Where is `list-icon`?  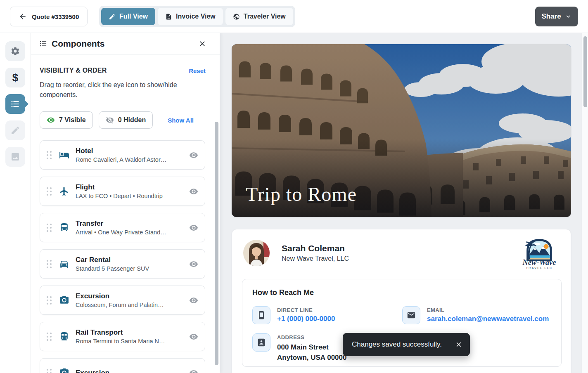
list-icon is located at coordinates (43, 44).